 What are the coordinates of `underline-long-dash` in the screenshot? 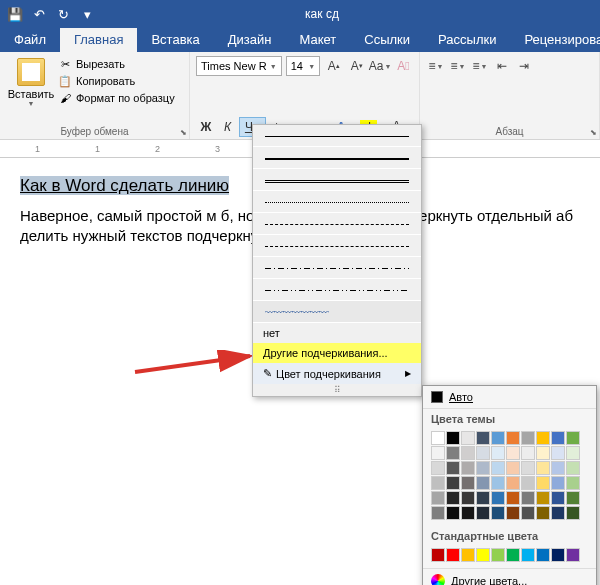 It's located at (337, 246).